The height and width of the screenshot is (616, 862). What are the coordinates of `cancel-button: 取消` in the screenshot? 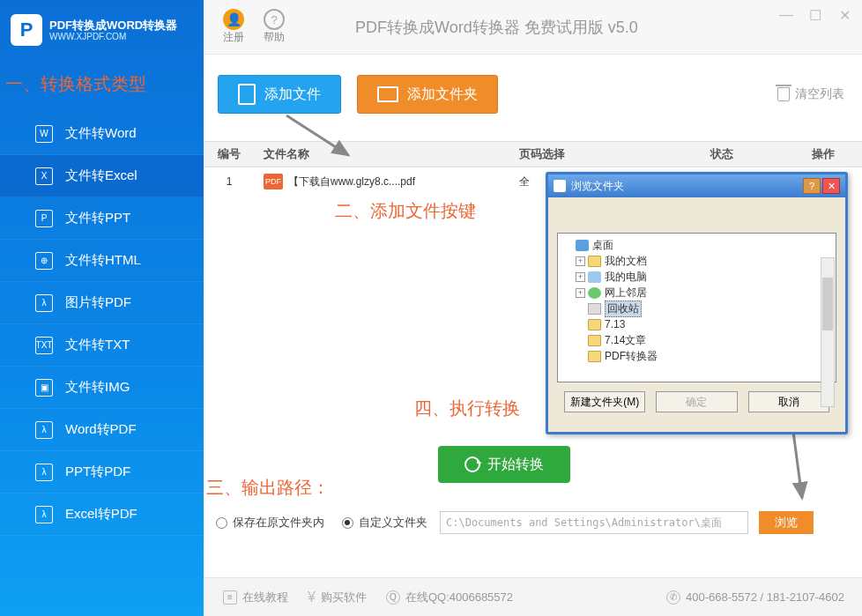 It's located at (789, 402).